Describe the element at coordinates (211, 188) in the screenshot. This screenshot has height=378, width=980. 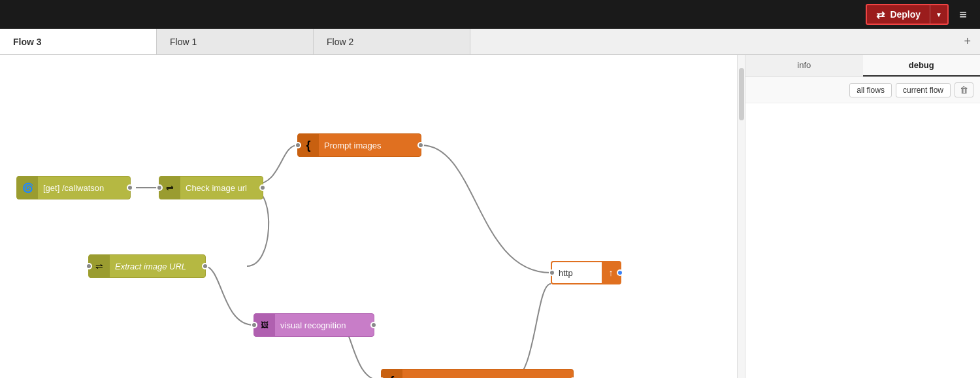
I see `node-checkimage: ⇌ Check image url` at that location.